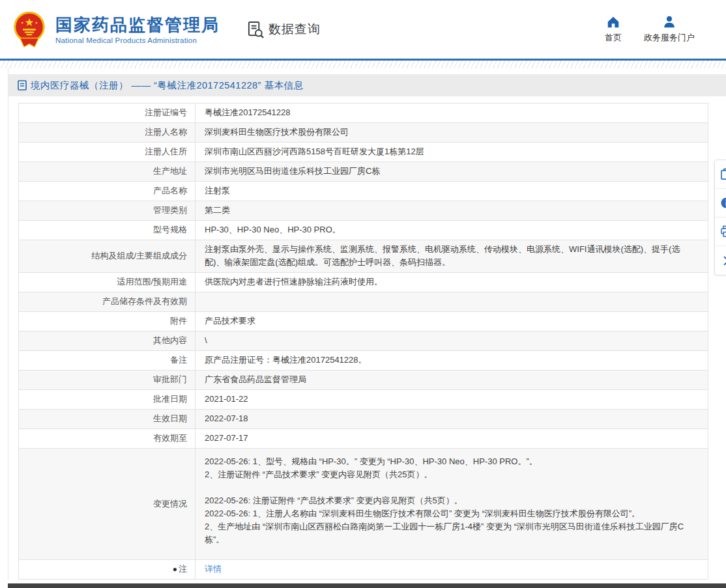  Describe the element at coordinates (170, 438) in the screenshot. I see `field-label-text: 有效期至` at that location.